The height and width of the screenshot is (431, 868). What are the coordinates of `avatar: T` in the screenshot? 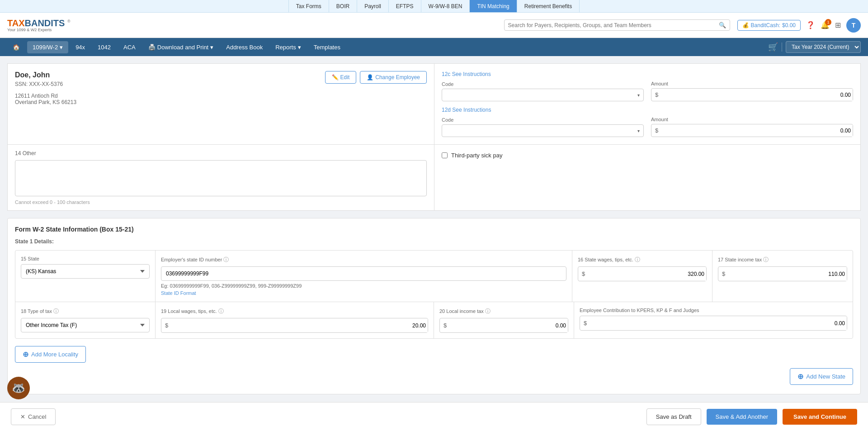 It's located at (854, 25).